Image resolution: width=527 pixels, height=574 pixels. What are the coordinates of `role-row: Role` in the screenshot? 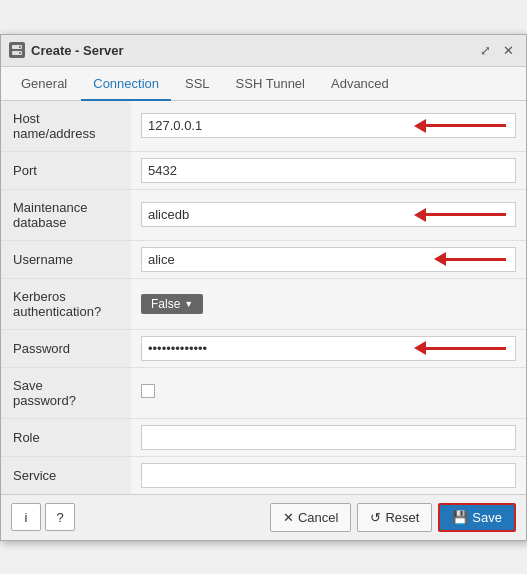 It's located at (264, 437).